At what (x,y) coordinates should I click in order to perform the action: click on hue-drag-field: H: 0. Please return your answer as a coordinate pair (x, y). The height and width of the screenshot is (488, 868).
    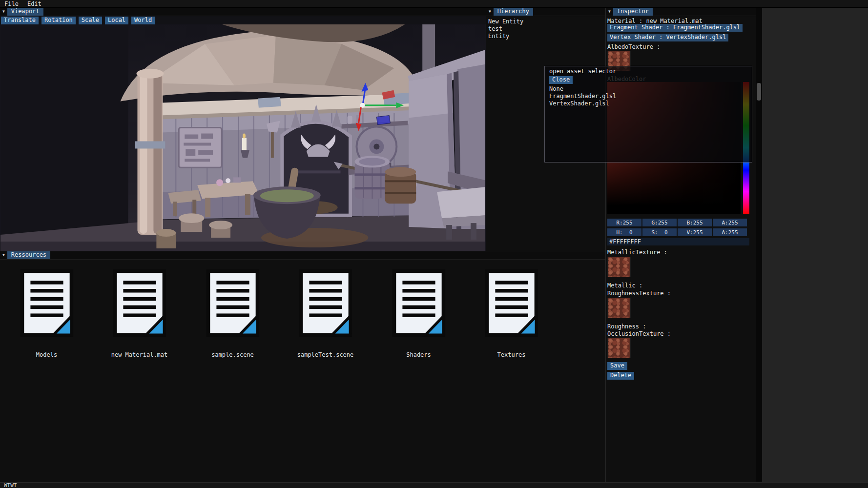
    Looking at the image, I should click on (624, 232).